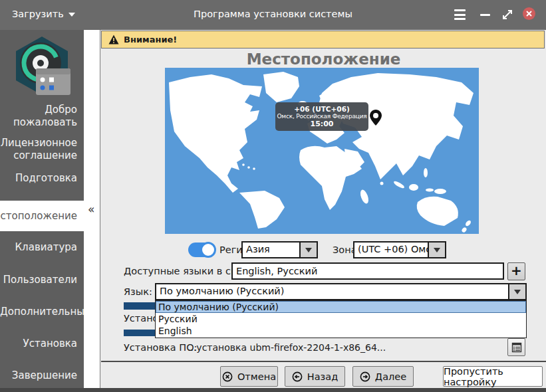  Describe the element at coordinates (517, 347) in the screenshot. I see `list-icon` at that location.